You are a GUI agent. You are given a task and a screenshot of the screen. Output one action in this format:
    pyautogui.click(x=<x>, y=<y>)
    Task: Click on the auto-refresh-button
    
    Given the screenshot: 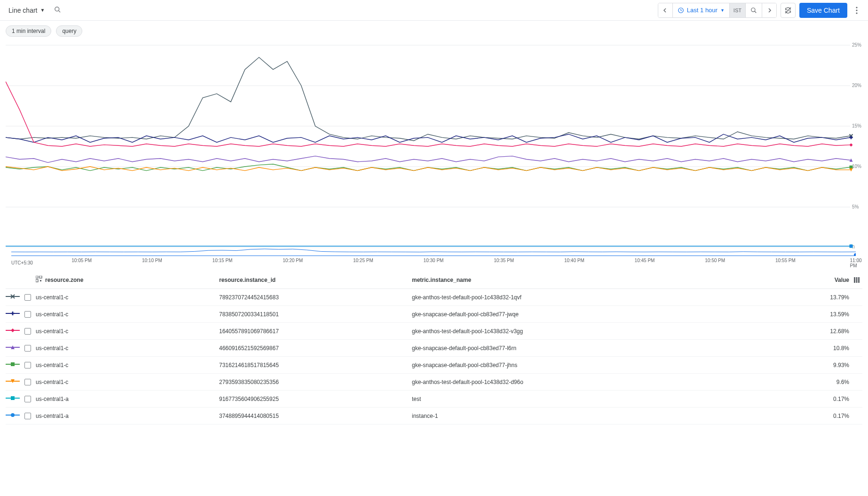 What is the action you would take?
    pyautogui.click(x=788, y=10)
    